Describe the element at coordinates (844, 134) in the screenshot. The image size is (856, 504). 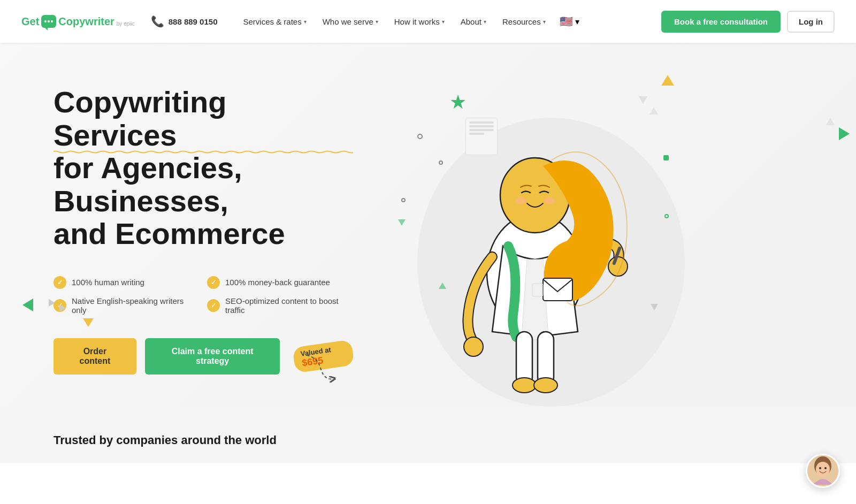
I see `deco-triangle-green-right` at that location.